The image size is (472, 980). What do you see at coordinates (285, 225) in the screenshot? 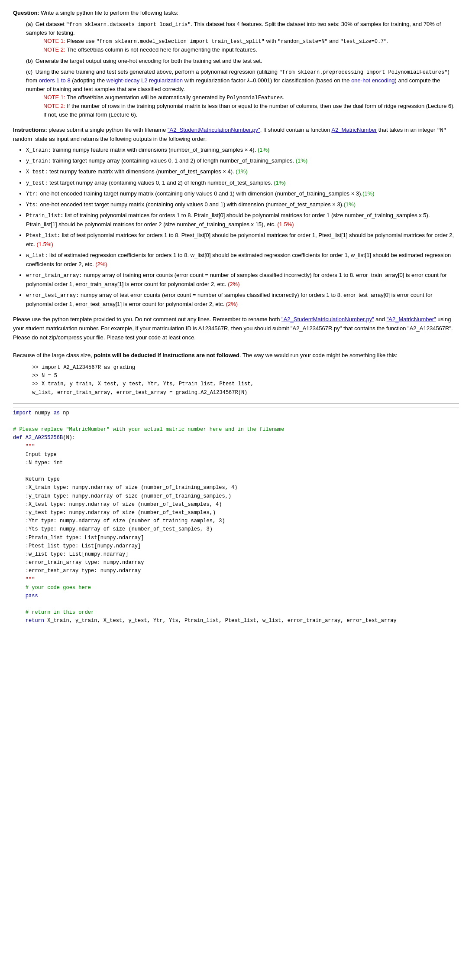
I see `output-ptrain-pct: (1.5%)` at bounding box center [285, 225].